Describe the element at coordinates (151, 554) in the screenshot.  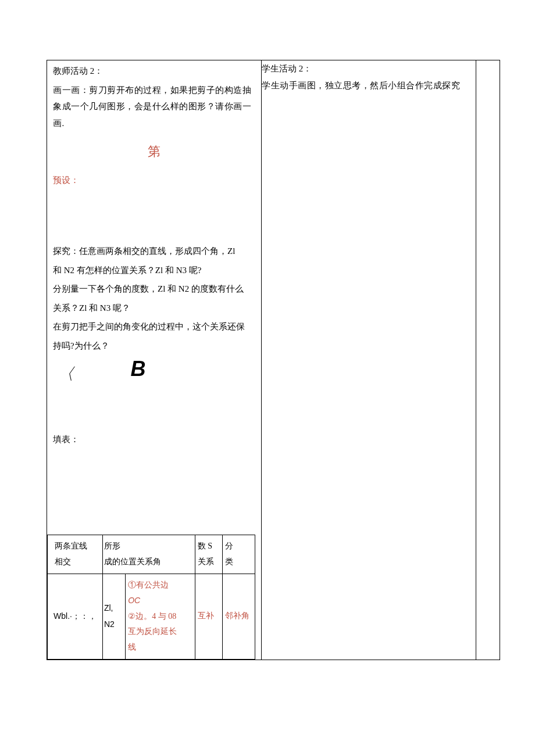
I see `table-row: 两条宜线 相交 所形 成的位置关系角 数 S 关系 分 类` at that location.